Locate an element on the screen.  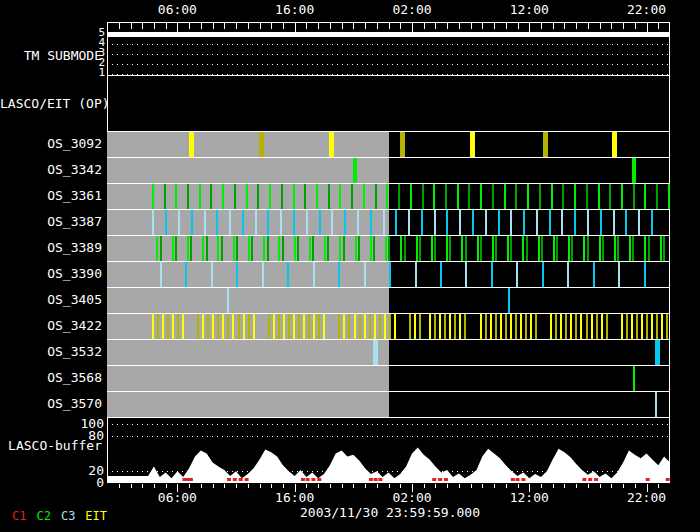
buffer-area-chart is located at coordinates (388, 450).